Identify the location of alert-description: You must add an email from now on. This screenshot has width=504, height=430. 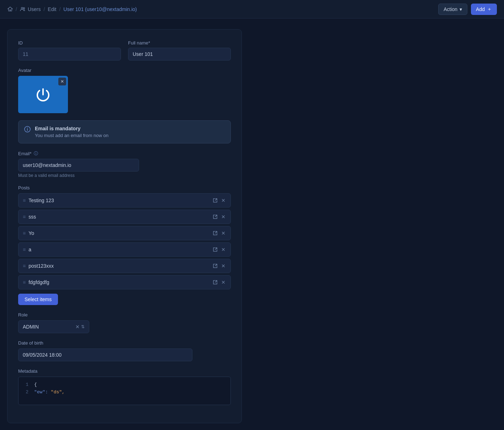
(72, 135).